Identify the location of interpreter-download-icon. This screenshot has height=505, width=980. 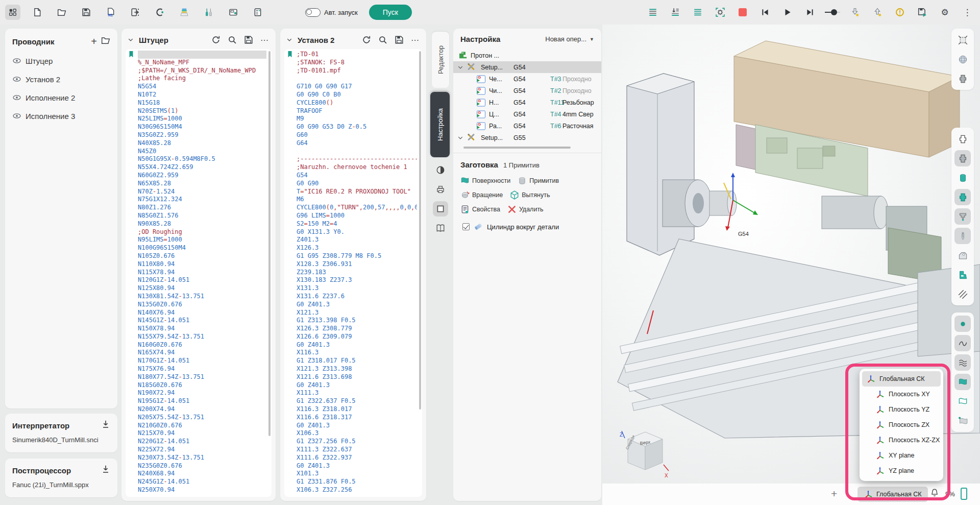
(106, 425).